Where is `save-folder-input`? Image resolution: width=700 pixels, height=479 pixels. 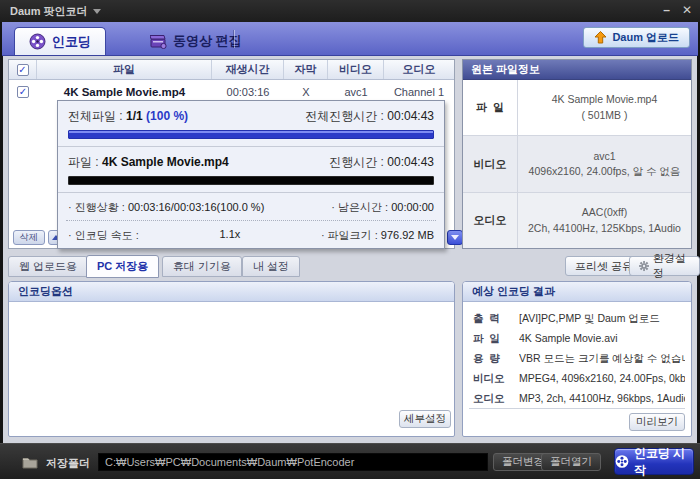
save-folder-input is located at coordinates (293, 462).